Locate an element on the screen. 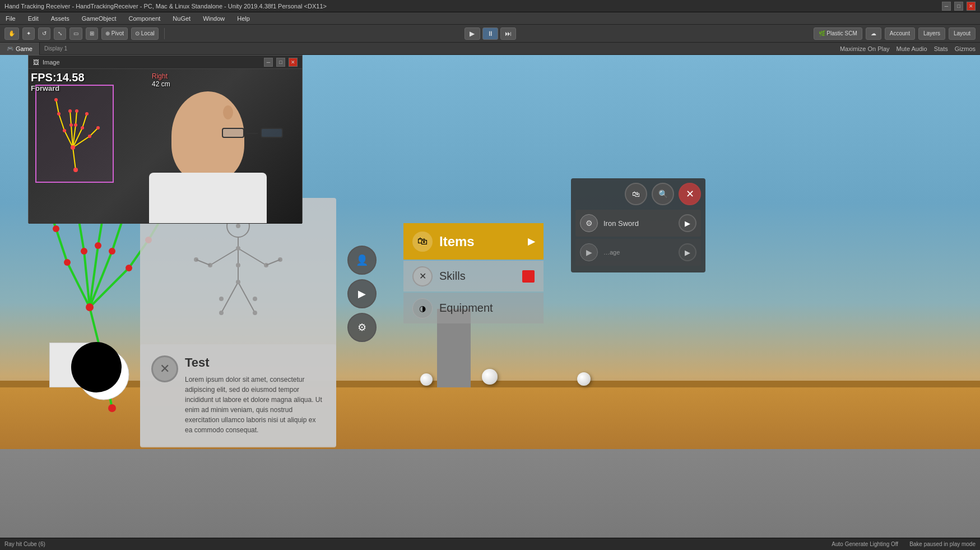  equipment-button: ◑ Equipment is located at coordinates (473, 308).